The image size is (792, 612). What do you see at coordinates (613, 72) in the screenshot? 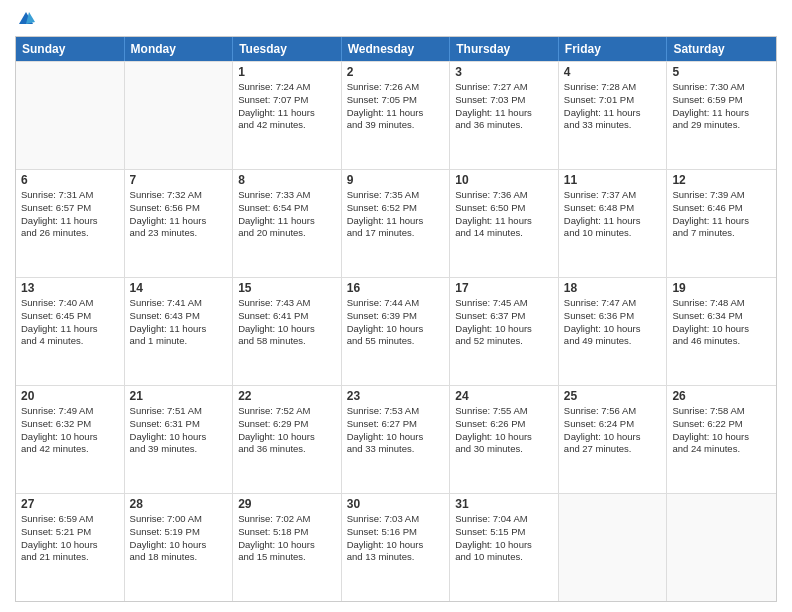
I see `day-number: 4` at bounding box center [613, 72].